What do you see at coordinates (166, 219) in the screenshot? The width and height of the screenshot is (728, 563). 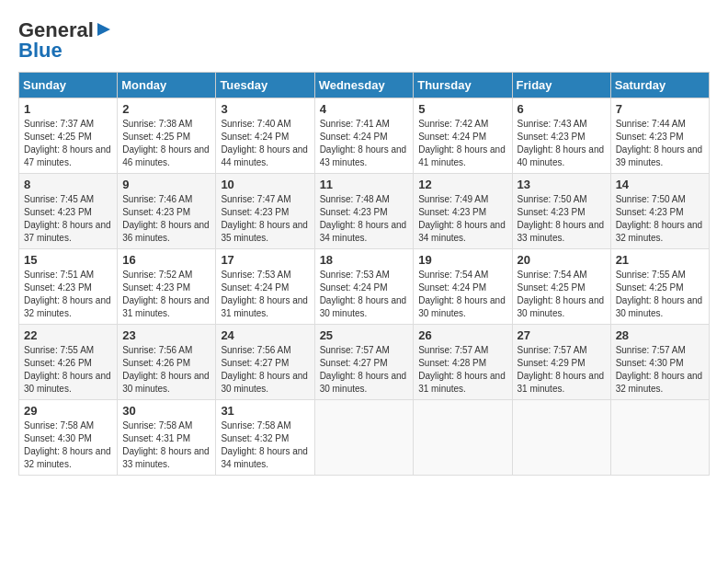 I see `day-info: Sunrise: 7:46 AMSunset: 4:23 PMDaylight:…` at bounding box center [166, 219].